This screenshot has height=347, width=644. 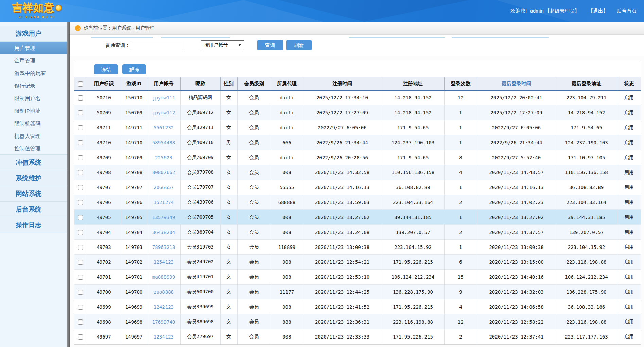 What do you see at coordinates (164, 307) in the screenshot?
I see `account-link: 1242123` at bounding box center [164, 307].